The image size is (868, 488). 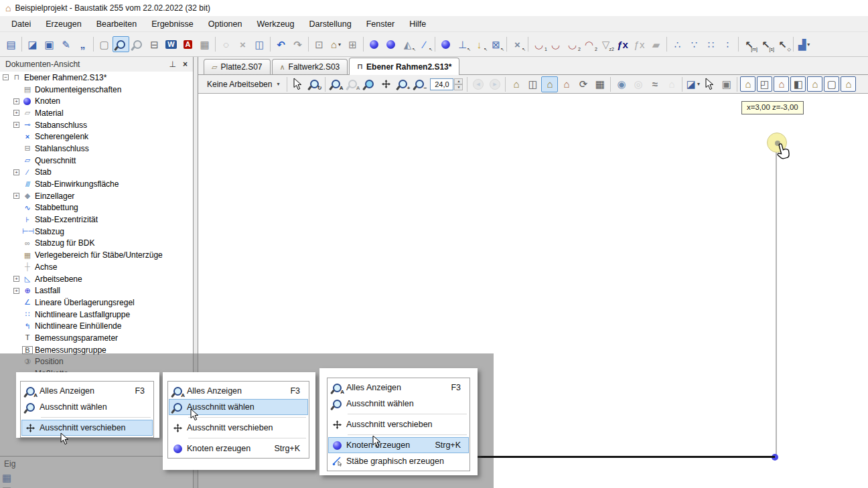 What do you see at coordinates (600, 84) in the screenshot?
I see `grid-toggle-button: ▦` at bounding box center [600, 84].